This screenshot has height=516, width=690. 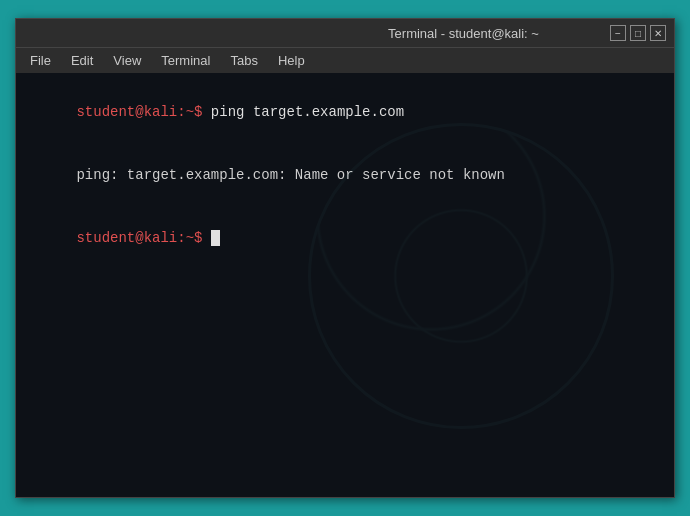 I want to click on command-1: ping target.example.com, so click(x=303, y=112).